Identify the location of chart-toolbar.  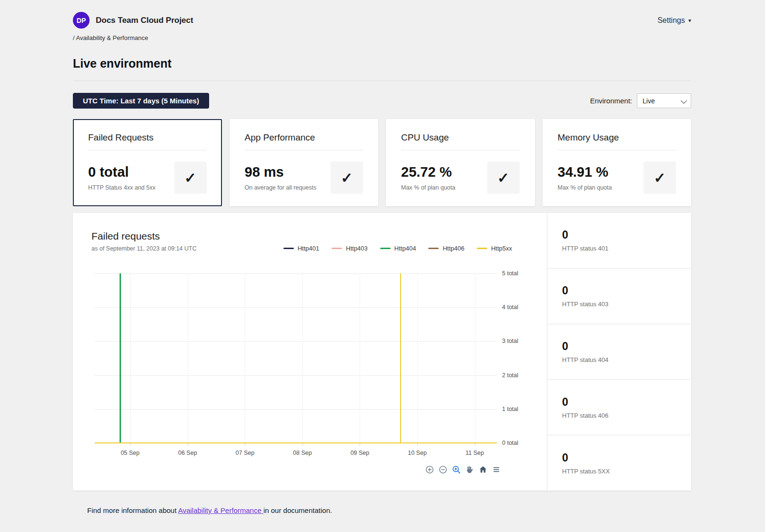
(296, 470).